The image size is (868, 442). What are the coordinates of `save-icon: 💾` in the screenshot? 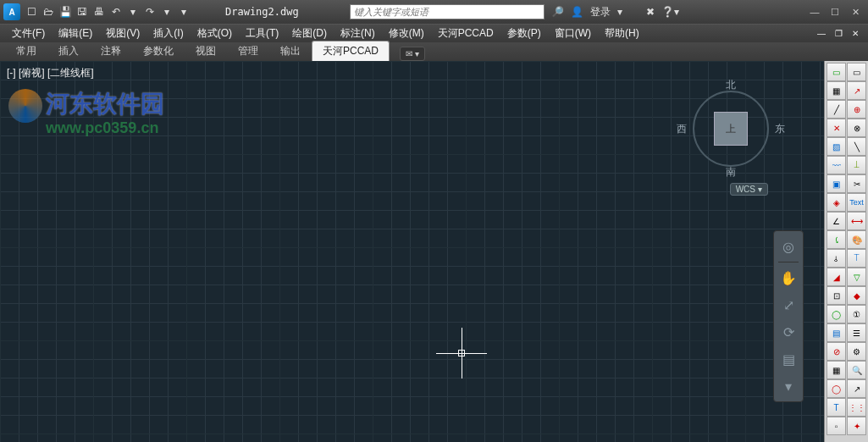 It's located at (65, 12).